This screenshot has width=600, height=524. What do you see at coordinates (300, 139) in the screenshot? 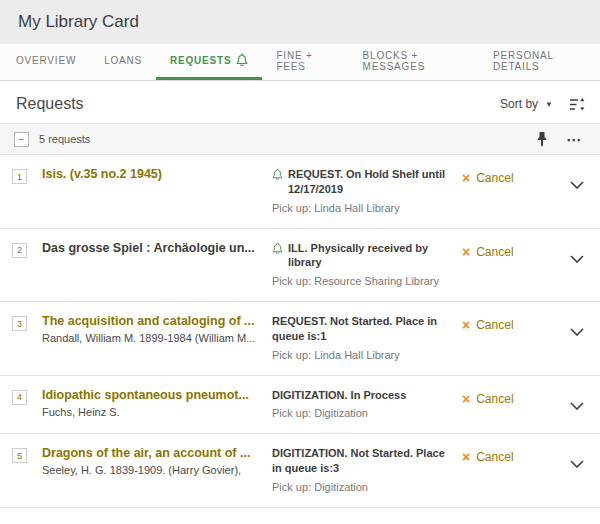
I see `results-toolbar: − 5 requests ⋯` at bounding box center [300, 139].